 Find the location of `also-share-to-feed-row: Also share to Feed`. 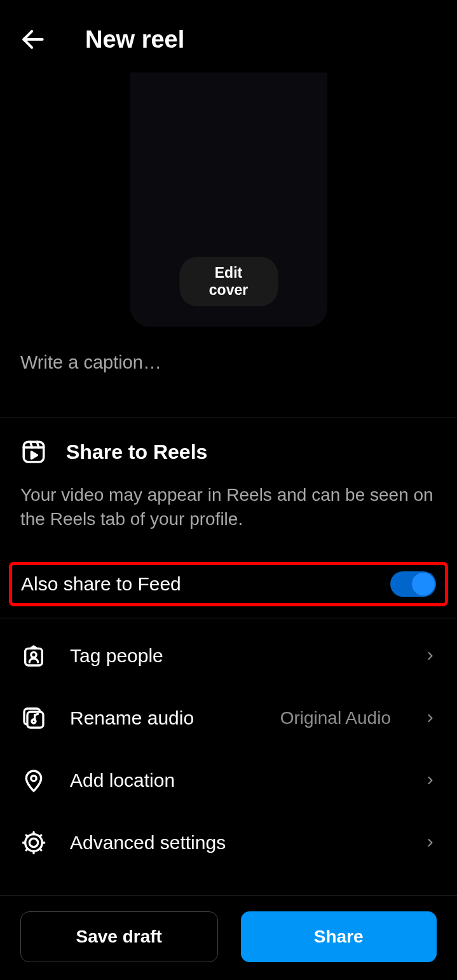

also-share-to-feed-row: Also share to Feed is located at coordinates (229, 584).